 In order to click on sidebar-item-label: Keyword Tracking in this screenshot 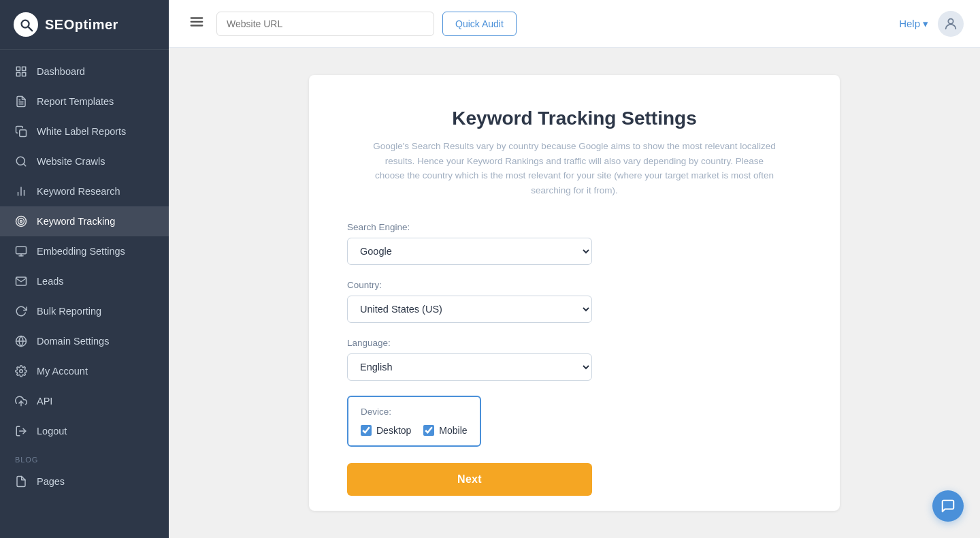, I will do `click(76, 221)`.